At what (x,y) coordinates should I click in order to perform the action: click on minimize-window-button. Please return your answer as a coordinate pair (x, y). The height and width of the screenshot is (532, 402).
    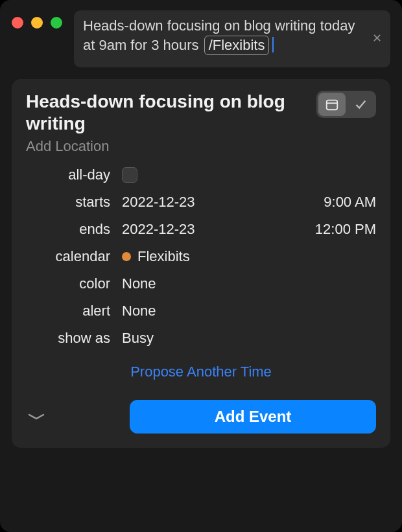
    Looking at the image, I should click on (37, 23).